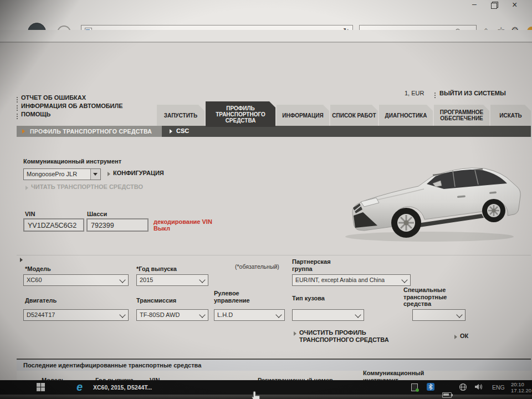 This screenshot has width=532, height=399. What do you see at coordinates (34, 280) in the screenshot?
I see `model-select-value: XC60` at bounding box center [34, 280].